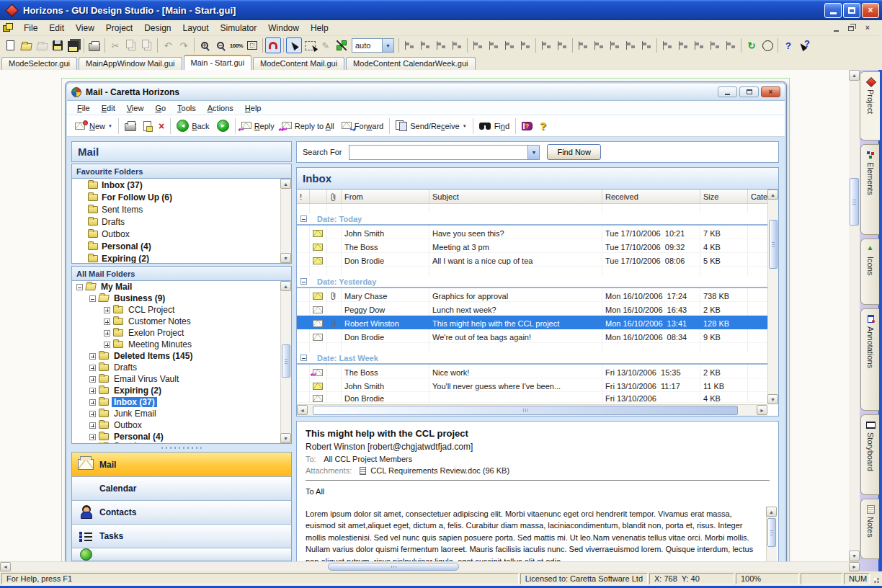 The width and height of the screenshot is (882, 588). What do you see at coordinates (532, 359) in the screenshot?
I see `group-header-date-last-week: Date: Last Week` at bounding box center [532, 359].